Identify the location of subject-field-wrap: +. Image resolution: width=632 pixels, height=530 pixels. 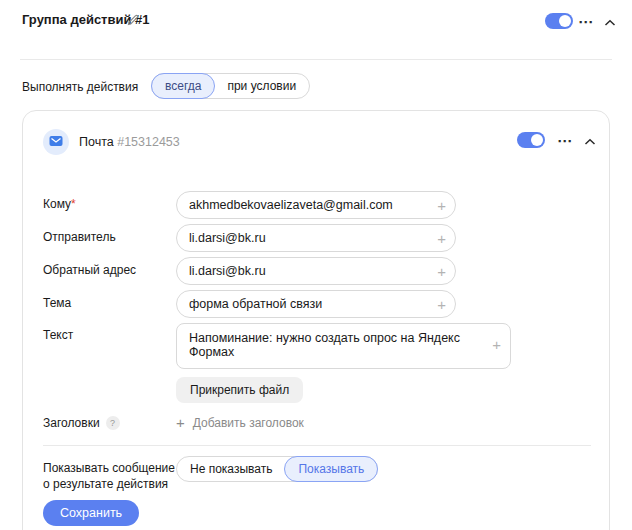
(316, 304).